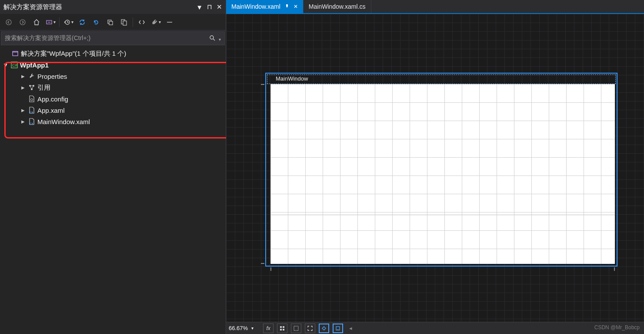 This screenshot has height=334, width=644. What do you see at coordinates (32, 76) in the screenshot?
I see `wrench-icon` at bounding box center [32, 76].